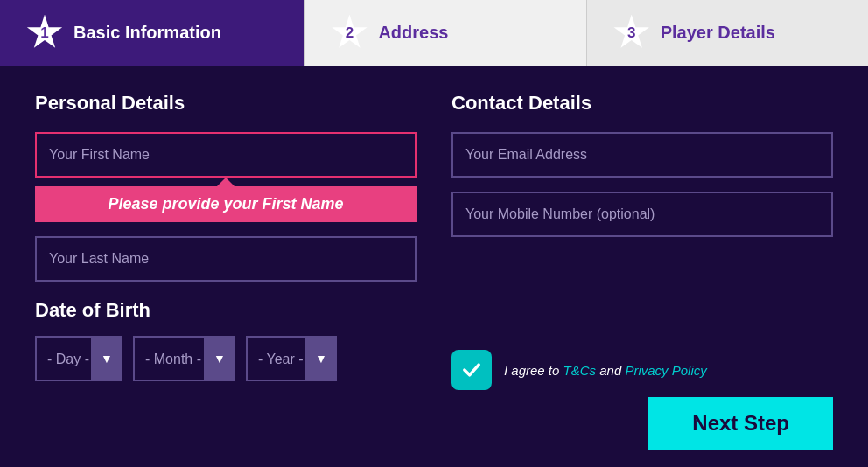 The height and width of the screenshot is (467, 868). I want to click on step-2-badge: 2, so click(349, 33).